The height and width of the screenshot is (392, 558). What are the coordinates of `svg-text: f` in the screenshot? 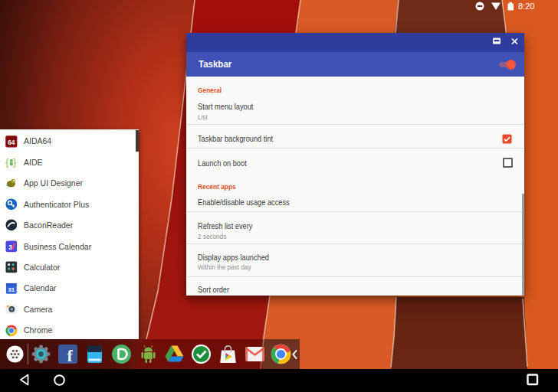 It's located at (71, 356).